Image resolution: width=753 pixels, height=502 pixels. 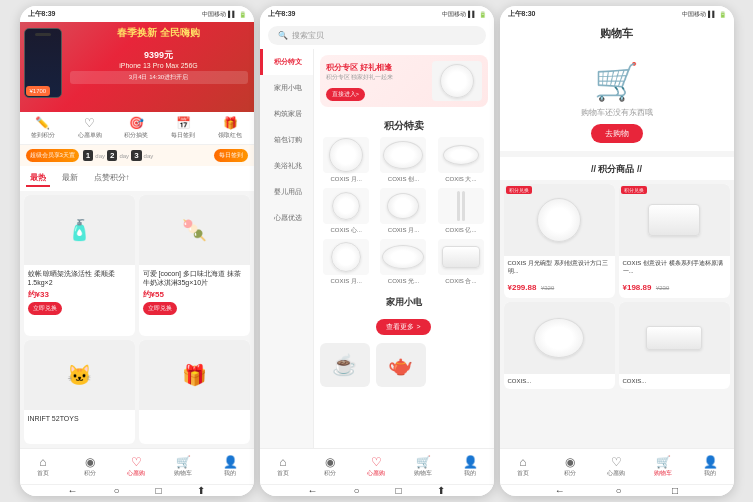 I want to click on wishbuy-icon-2: ♡, so click(x=376, y=462).